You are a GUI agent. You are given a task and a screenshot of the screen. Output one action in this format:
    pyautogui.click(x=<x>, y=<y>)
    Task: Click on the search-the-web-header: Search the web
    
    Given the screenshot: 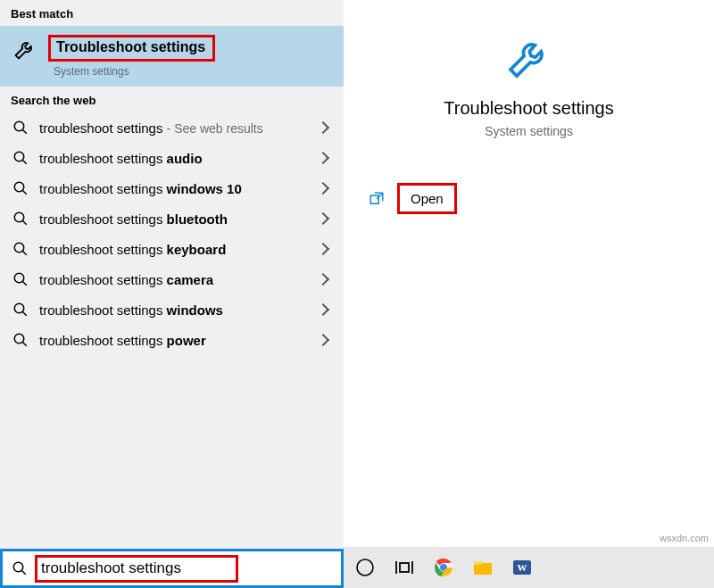 What is the action you would take?
    pyautogui.click(x=171, y=100)
    